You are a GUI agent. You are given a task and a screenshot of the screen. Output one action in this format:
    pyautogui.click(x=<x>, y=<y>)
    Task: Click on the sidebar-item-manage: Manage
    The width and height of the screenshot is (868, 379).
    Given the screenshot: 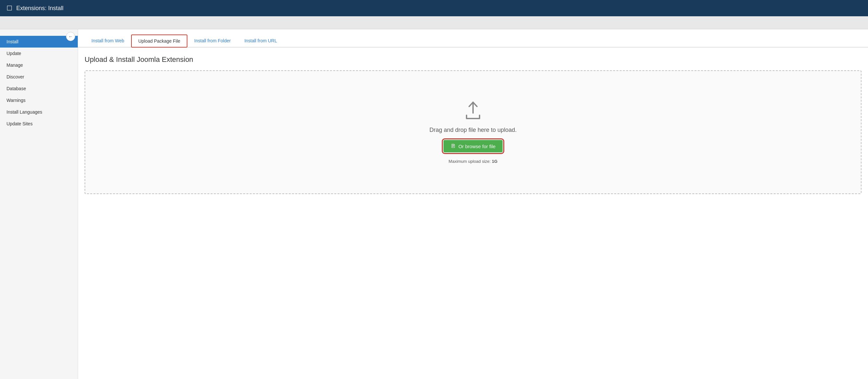 What is the action you would take?
    pyautogui.click(x=39, y=65)
    